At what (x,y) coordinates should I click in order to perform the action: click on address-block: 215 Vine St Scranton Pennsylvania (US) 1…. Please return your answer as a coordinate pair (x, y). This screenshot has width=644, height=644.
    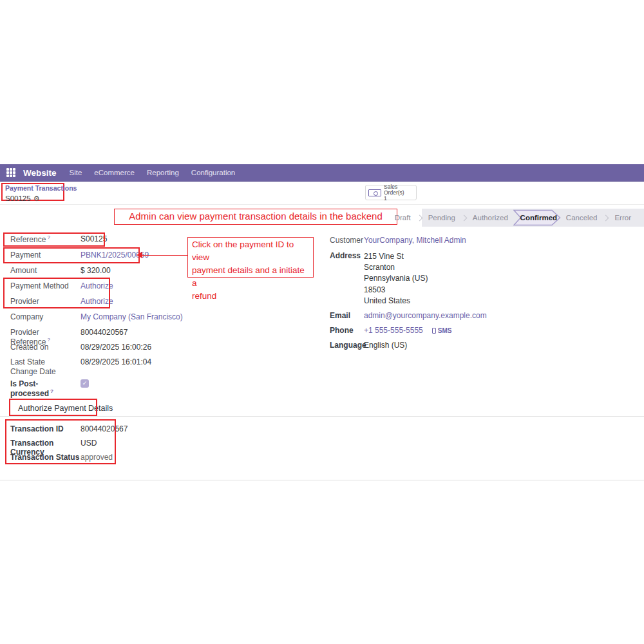
    Looking at the image, I should click on (395, 279).